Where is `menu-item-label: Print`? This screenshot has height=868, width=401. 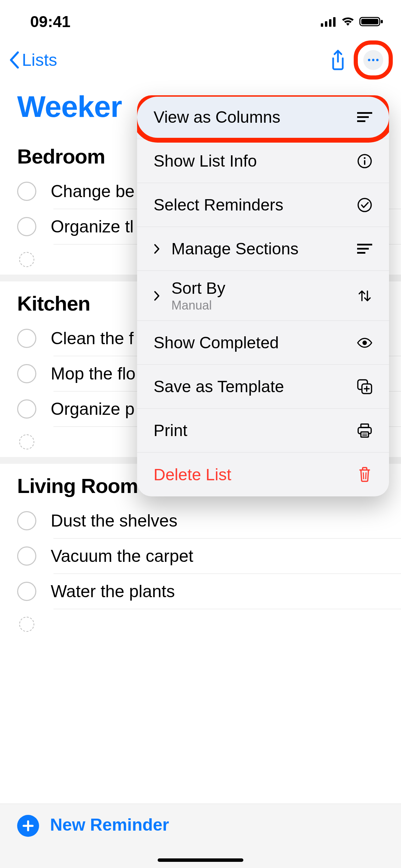
menu-item-label: Print is located at coordinates (171, 431).